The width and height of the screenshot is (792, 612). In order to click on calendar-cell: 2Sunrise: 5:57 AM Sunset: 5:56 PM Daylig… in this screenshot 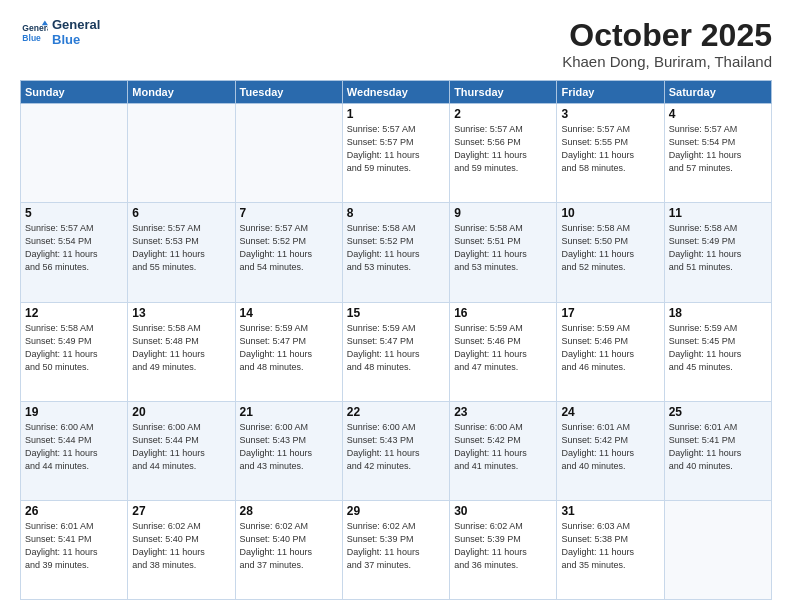, I will do `click(504, 154)`.